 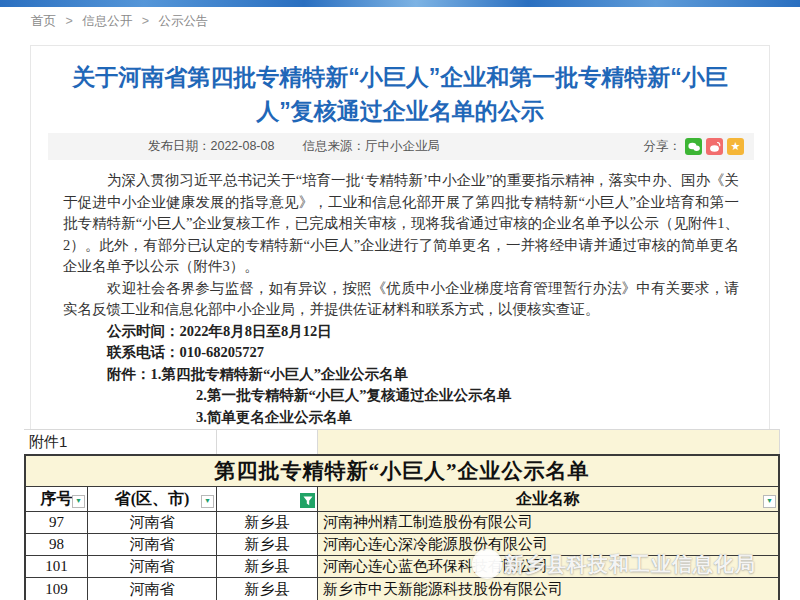 What do you see at coordinates (694, 146) in the screenshot?
I see `share-bar: 分享： ★` at bounding box center [694, 146].